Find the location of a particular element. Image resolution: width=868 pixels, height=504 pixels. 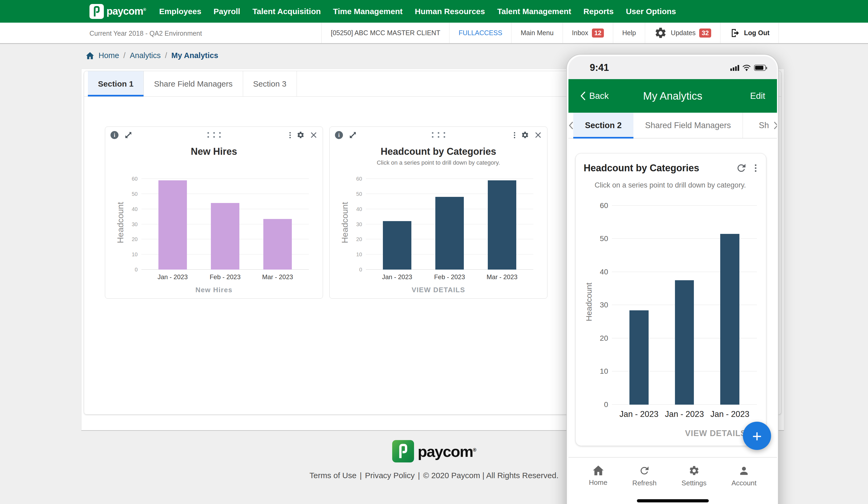

tab-section-1: Section 1 is located at coordinates (116, 84).